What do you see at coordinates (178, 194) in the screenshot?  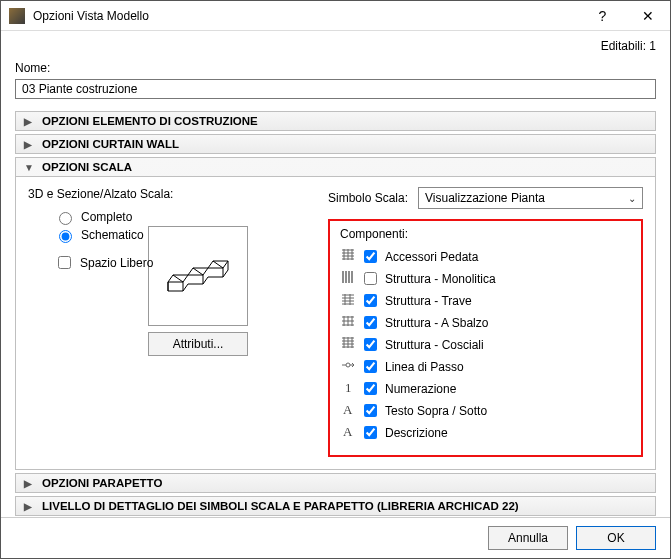 I see `scala-3d-label: 3D e Sezione/Alzato Scala:` at bounding box center [178, 194].